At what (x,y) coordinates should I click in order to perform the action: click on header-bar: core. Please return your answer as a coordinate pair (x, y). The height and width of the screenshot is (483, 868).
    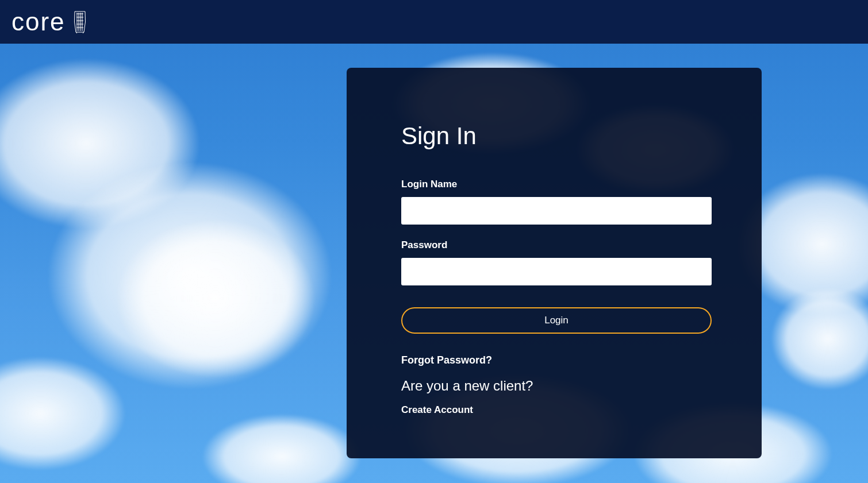
    Looking at the image, I should click on (434, 22).